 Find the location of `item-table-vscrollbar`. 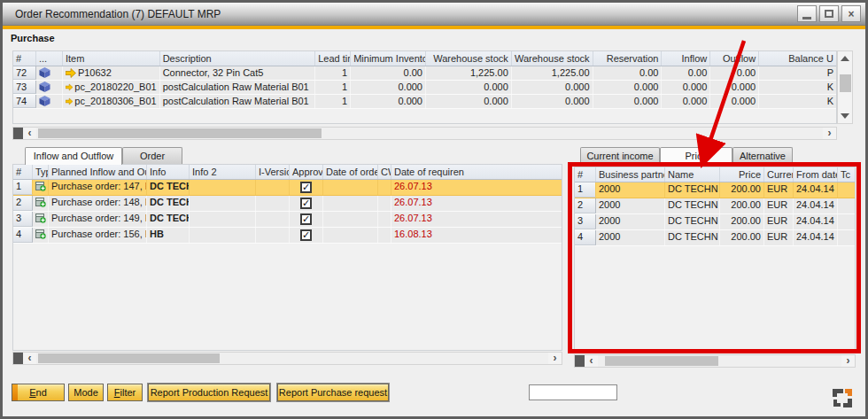

item-table-vscrollbar is located at coordinates (845, 87).